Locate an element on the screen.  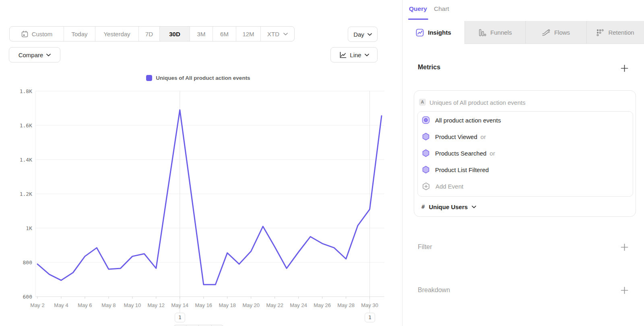
tab-retention: Retention is located at coordinates (615, 32).